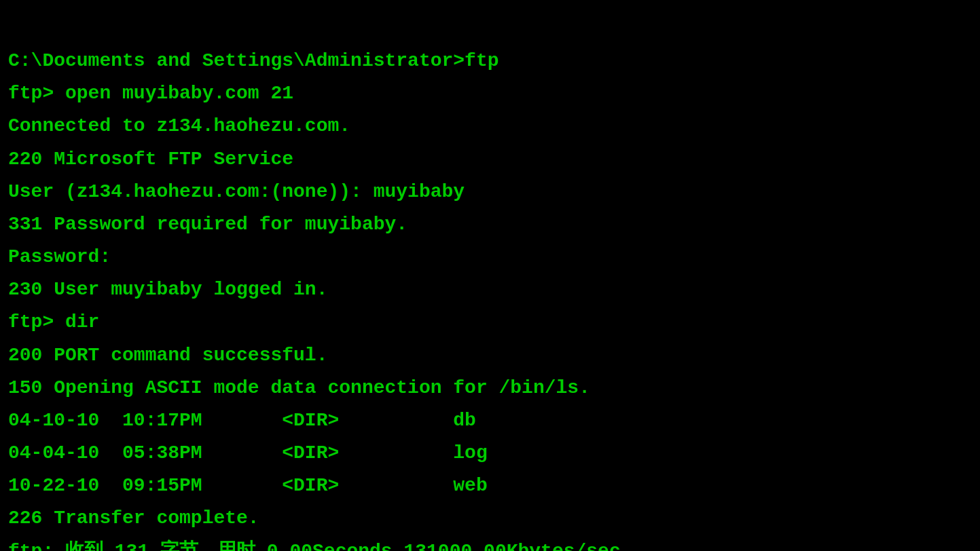 The width and height of the screenshot is (980, 551). Describe the element at coordinates (490, 126) in the screenshot. I see `line-connected: Connected to z134.haohezu.com.` at that location.